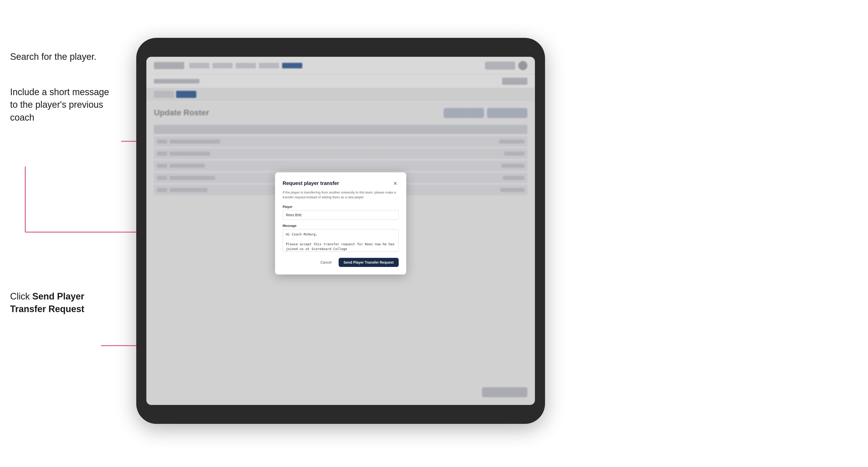 The width and height of the screenshot is (868, 467). What do you see at coordinates (341, 215) in the screenshot?
I see `player-search-input` at bounding box center [341, 215].